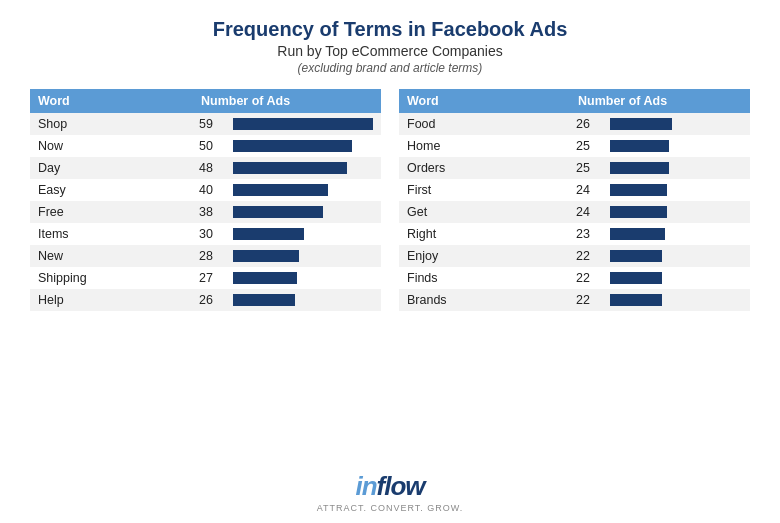 This screenshot has width=780, height=523. What do you see at coordinates (207, 212) in the screenshot?
I see `count-cell: 38` at bounding box center [207, 212].